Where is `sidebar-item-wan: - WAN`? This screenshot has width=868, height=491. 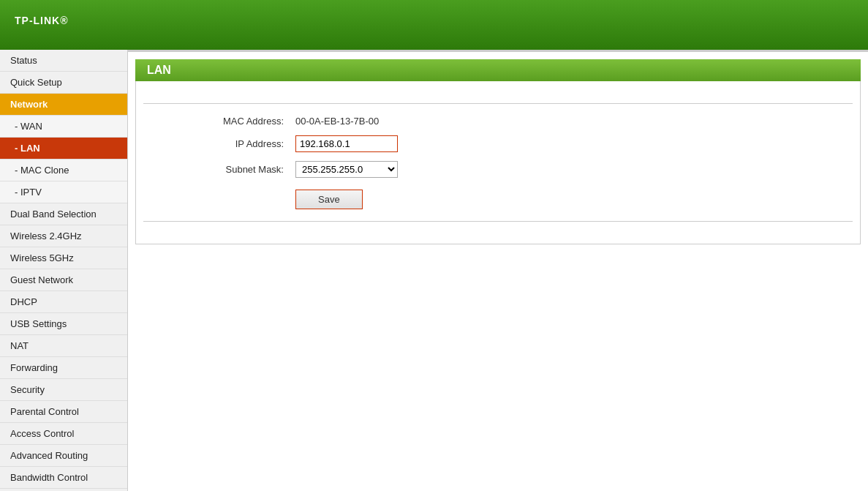 sidebar-item-wan: - WAN is located at coordinates (64, 127).